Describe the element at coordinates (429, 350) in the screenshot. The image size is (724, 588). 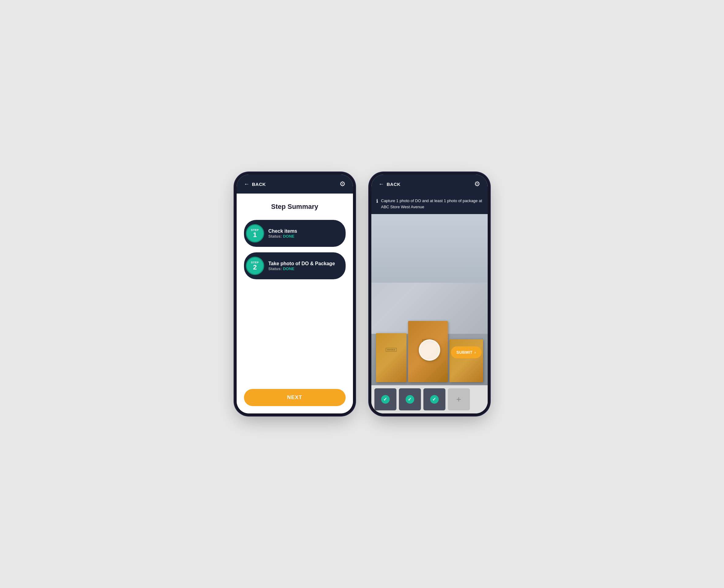
I see `shutter-button` at that location.